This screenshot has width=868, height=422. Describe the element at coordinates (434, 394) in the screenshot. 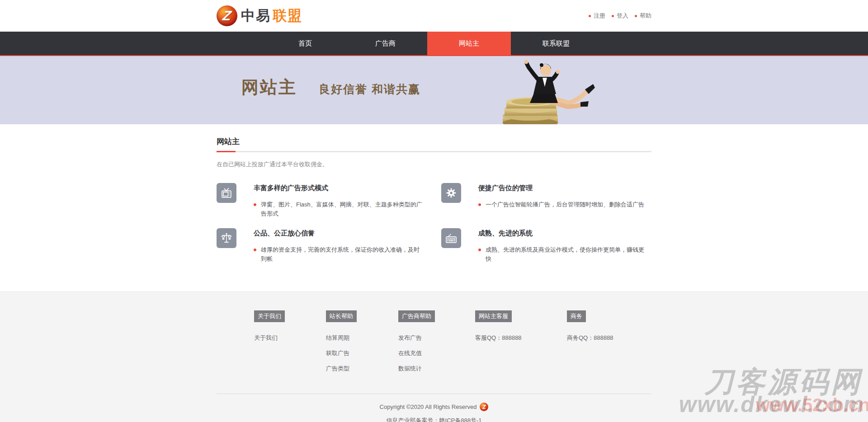

I see `footer-divider` at that location.